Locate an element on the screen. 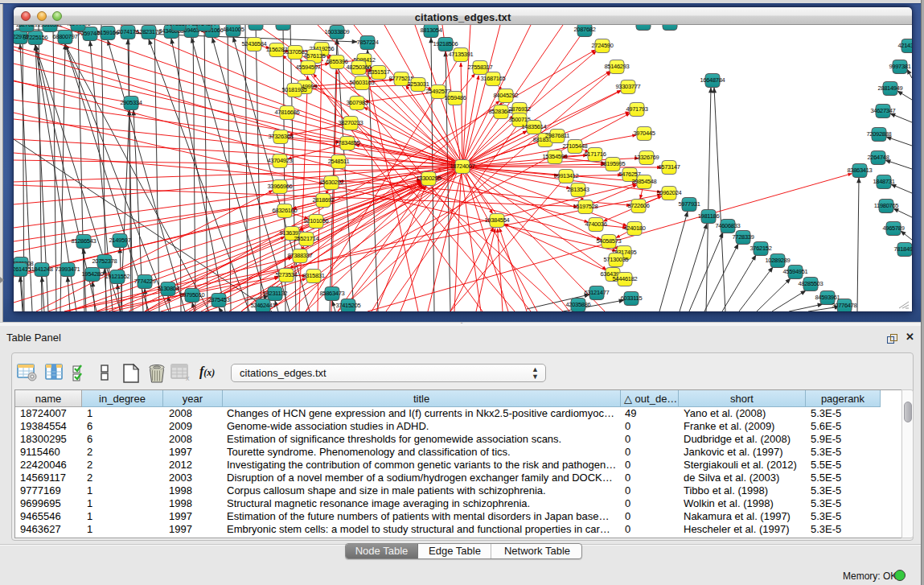 Image resolution: width=924 pixels, height=585 pixels. svg-text: 2264748 is located at coordinates (878, 158).